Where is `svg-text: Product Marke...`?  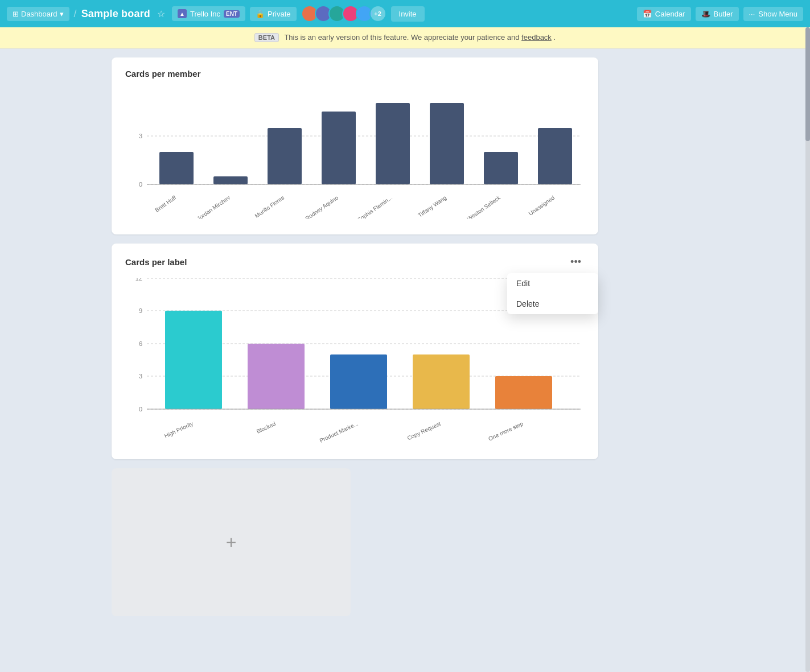
svg-text: Product Marke... is located at coordinates (339, 432).